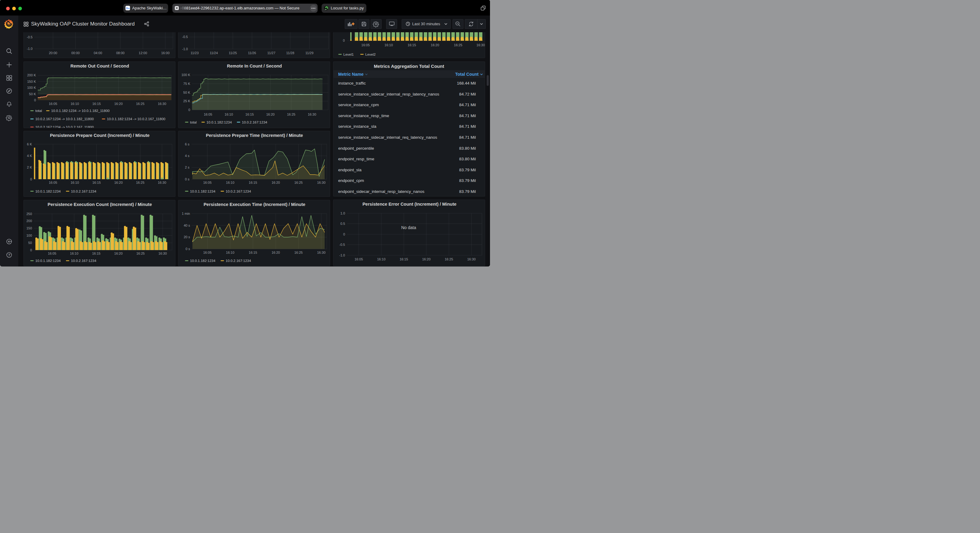 Image resolution: width=980 pixels, height=533 pixels. What do you see at coordinates (187, 225) in the screenshot?
I see `svg-text: 40 s` at bounding box center [187, 225].